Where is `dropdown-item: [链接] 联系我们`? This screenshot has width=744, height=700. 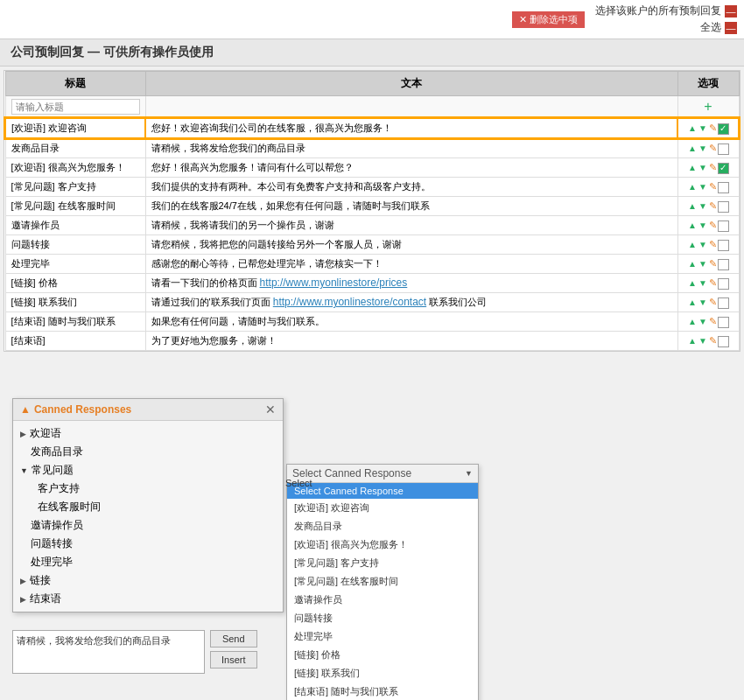
dropdown-item: [链接] 联系我们 is located at coordinates (383, 674).